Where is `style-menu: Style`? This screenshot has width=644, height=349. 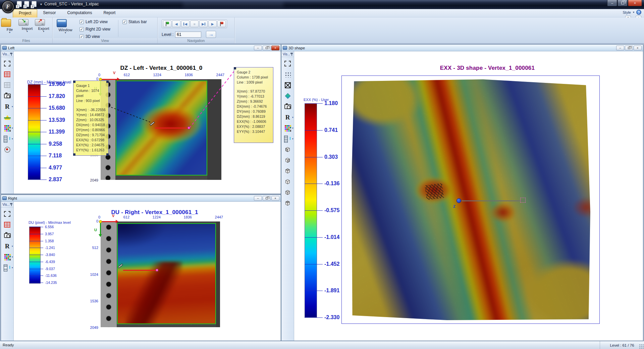
style-menu: Style is located at coordinates (627, 12).